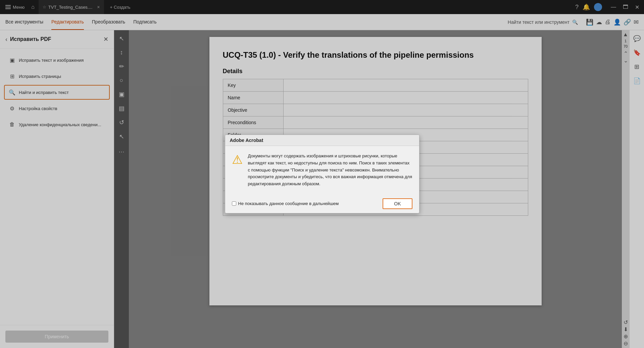  I want to click on dialog-footer: Не показывать данное сообщение в дальней…, so click(322, 204).